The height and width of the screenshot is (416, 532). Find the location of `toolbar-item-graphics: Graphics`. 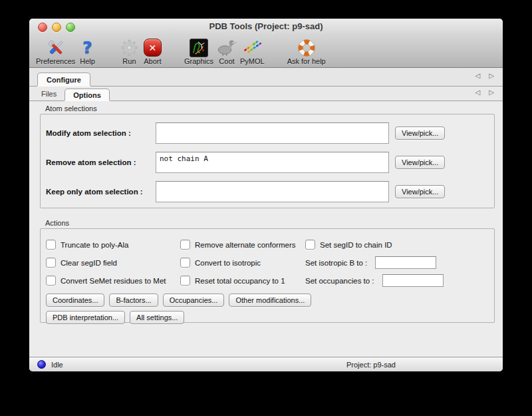

toolbar-item-graphics: Graphics is located at coordinates (199, 52).